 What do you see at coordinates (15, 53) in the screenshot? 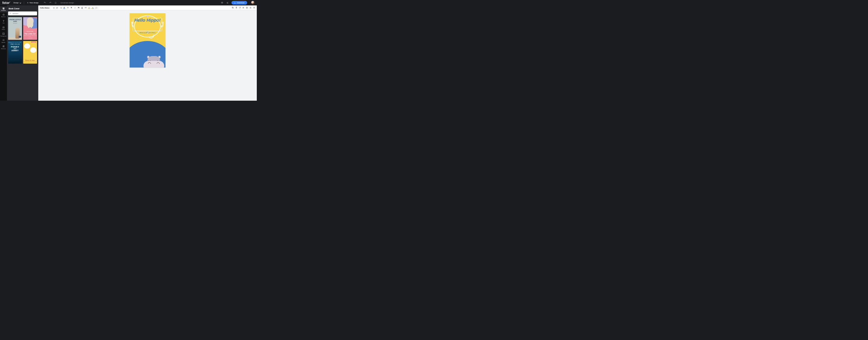
I see `template-card: BED TIME STORY FOR THE YOUNG AT HEART JI…` at bounding box center [15, 53].